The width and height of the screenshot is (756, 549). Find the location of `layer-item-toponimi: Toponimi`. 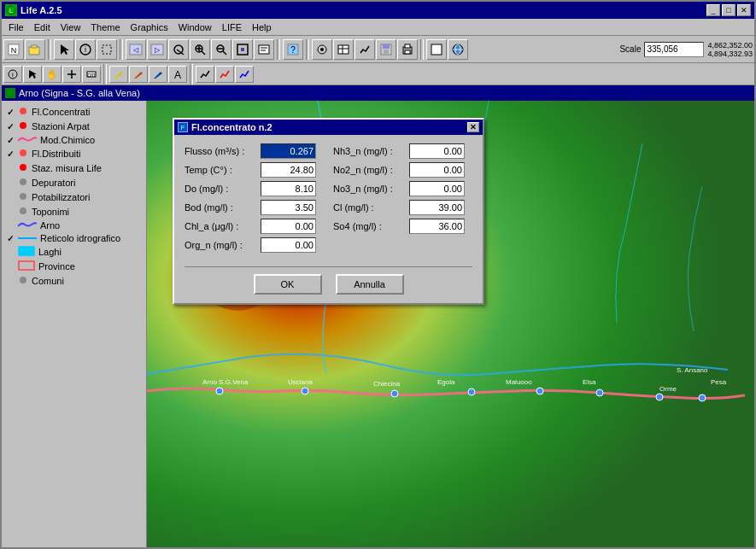

layer-item-toponimi: Toponimi is located at coordinates (73, 212).